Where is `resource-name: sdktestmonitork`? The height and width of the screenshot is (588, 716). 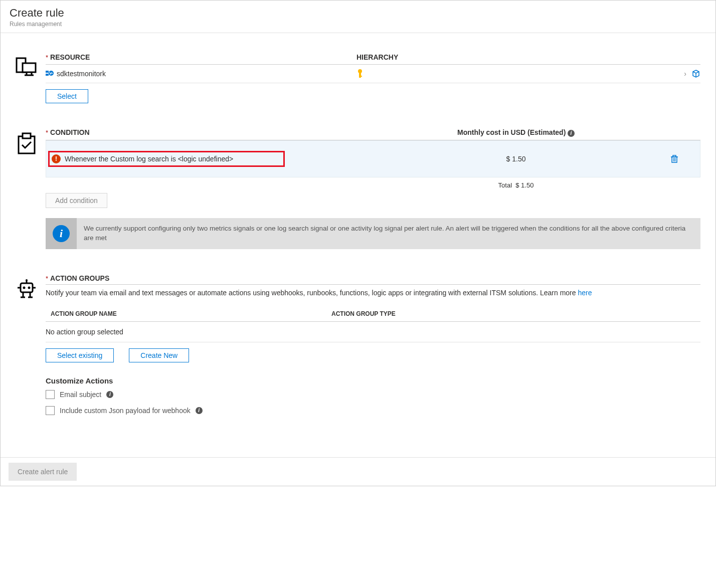
resource-name: sdktestmonitork is located at coordinates (81, 74).